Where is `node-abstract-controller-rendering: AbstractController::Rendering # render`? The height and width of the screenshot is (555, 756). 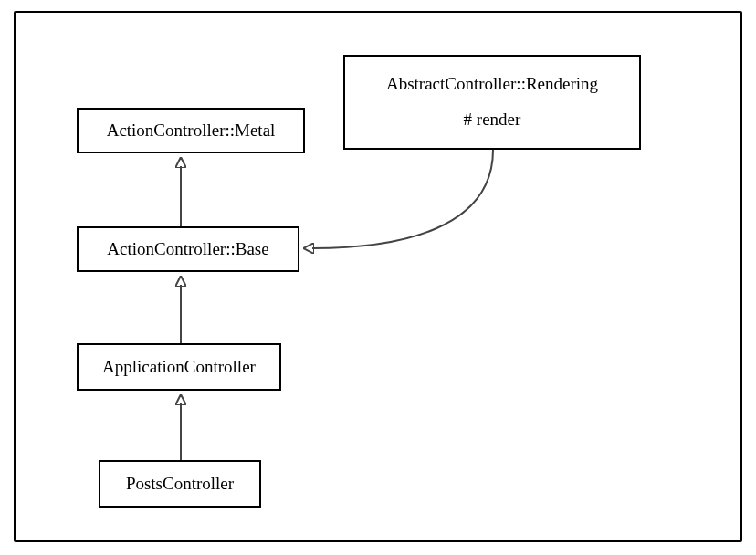
node-abstract-controller-rendering: AbstractController::Rendering # render is located at coordinates (492, 102).